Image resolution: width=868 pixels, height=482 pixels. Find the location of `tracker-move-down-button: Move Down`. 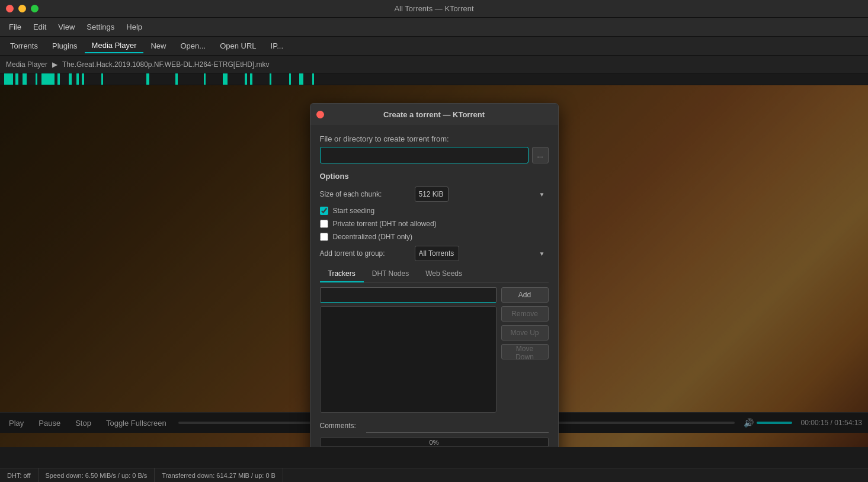

tracker-move-down-button: Move Down is located at coordinates (525, 352).